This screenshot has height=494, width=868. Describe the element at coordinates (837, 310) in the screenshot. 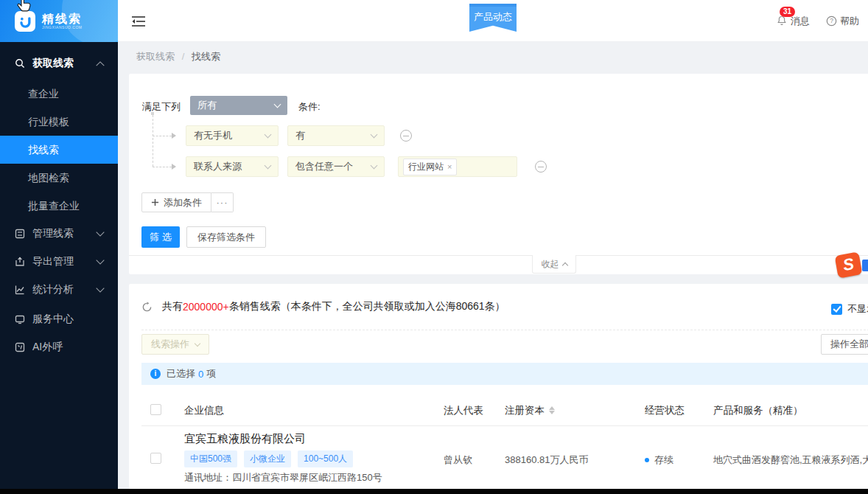

I see `checkbox-checked-icon` at that location.